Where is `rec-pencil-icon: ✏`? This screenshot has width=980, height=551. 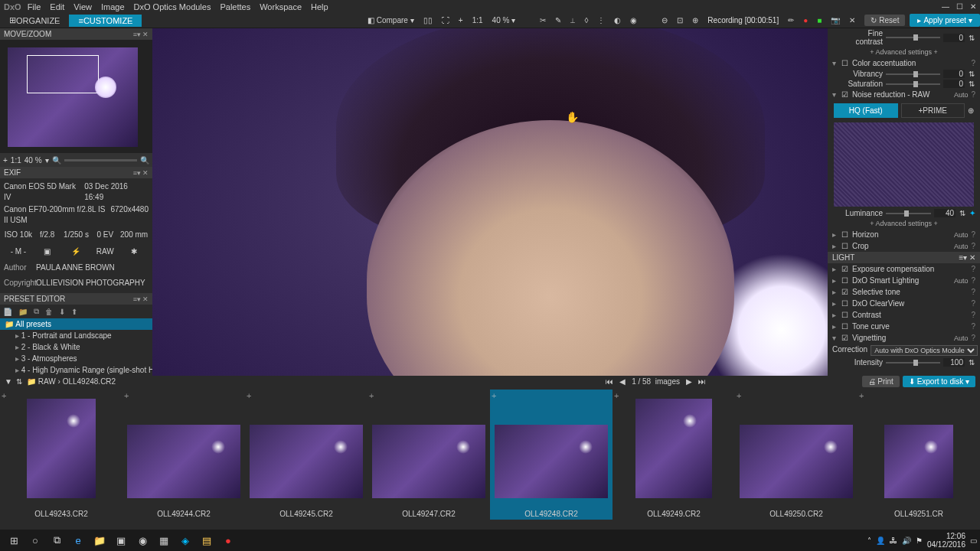 rec-pencil-icon: ✏ is located at coordinates (791, 20).